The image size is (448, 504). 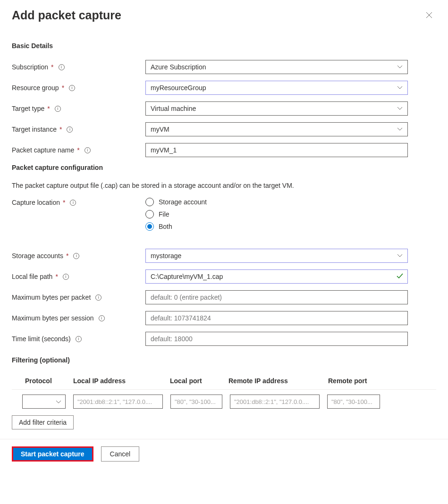 I want to click on storage-accounts-select: mystorage, so click(x=277, y=256).